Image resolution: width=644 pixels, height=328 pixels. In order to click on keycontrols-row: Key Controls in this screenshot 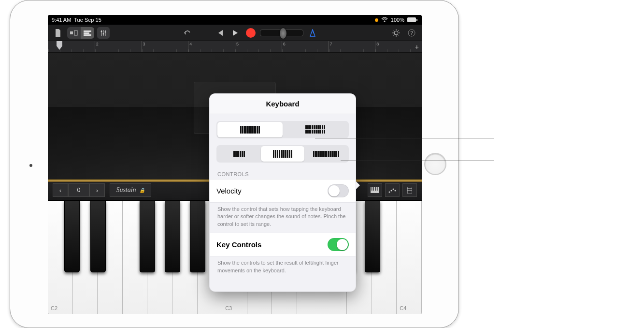, I will do `click(283, 245)`.